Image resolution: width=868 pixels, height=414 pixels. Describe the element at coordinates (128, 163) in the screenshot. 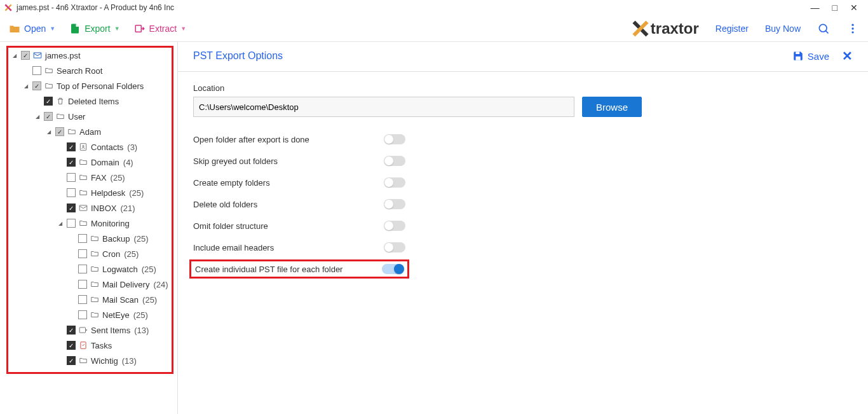

I see `tree-item-count: (4)` at that location.